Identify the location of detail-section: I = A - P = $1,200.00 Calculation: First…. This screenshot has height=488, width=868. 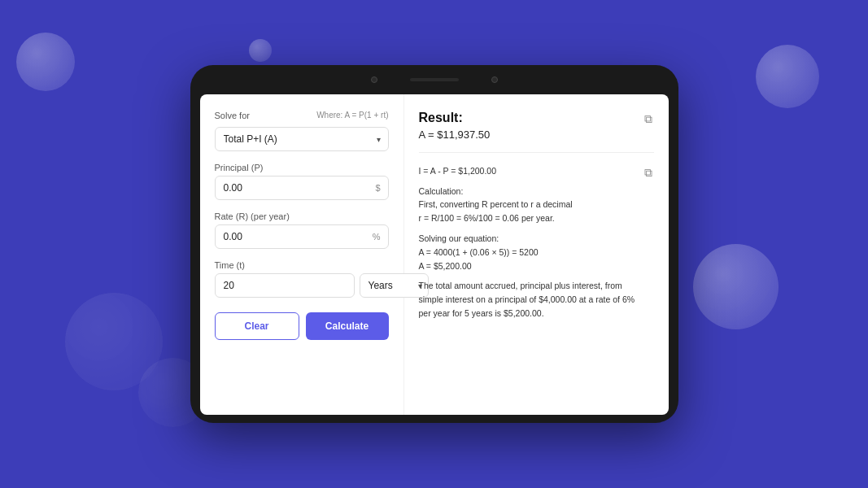
(537, 242).